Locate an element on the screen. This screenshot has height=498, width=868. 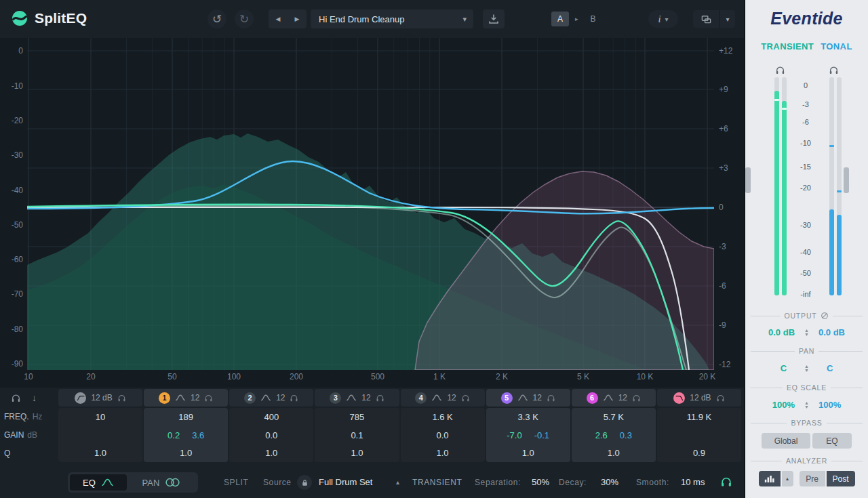
save-preset-button is located at coordinates (494, 19).